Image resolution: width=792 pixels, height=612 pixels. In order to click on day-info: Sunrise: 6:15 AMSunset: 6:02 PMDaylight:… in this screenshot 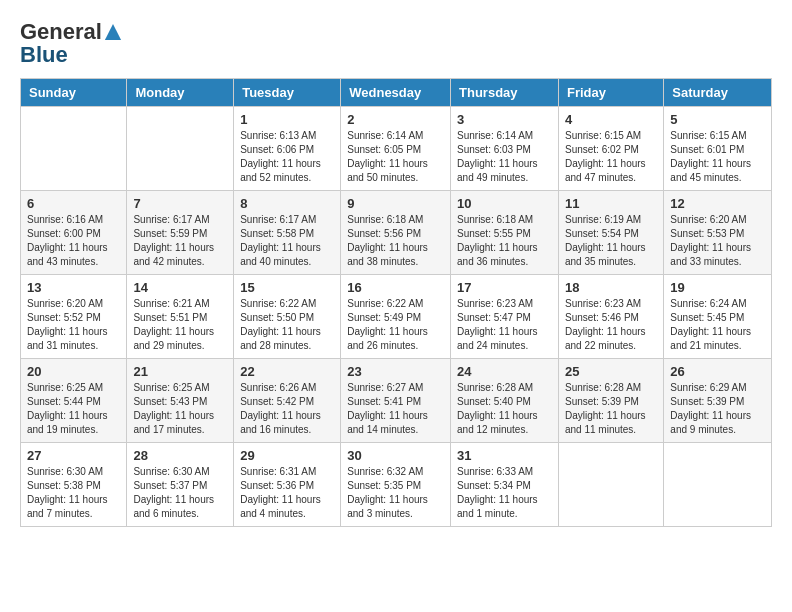, I will do `click(611, 157)`.